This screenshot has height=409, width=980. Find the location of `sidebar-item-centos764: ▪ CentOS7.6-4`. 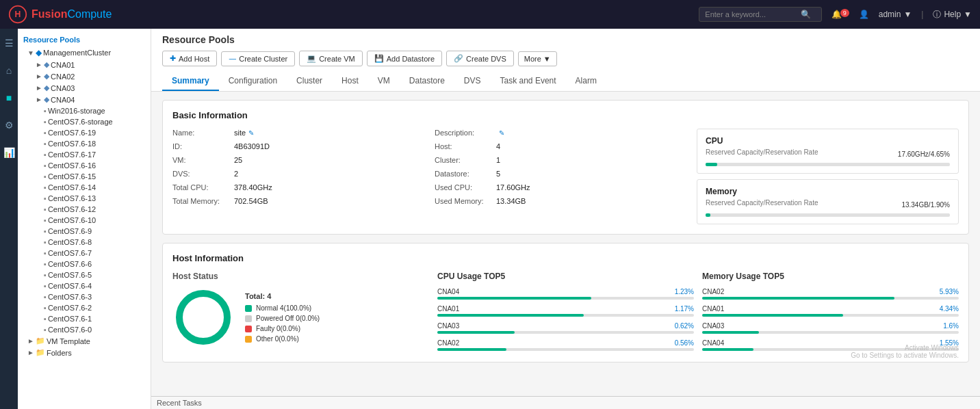

sidebar-item-centos764: ▪ CentOS7.6-4 is located at coordinates (84, 286).